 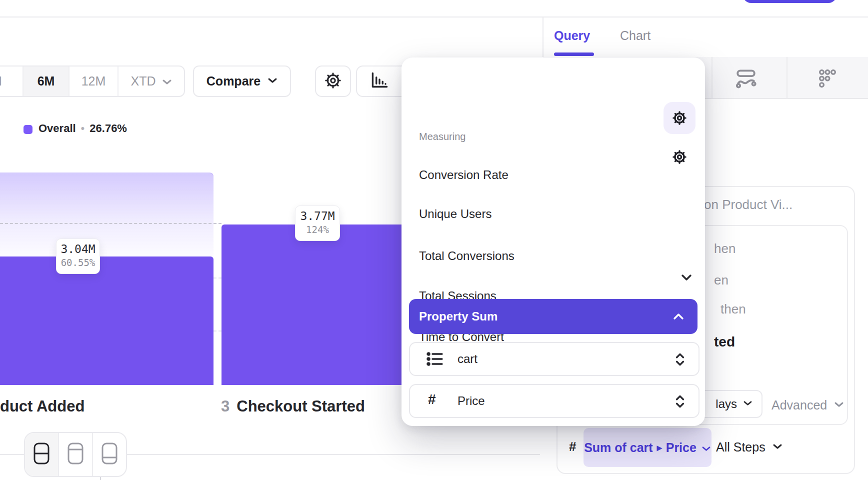 I want to click on legend-value: 26.76%, so click(x=108, y=128).